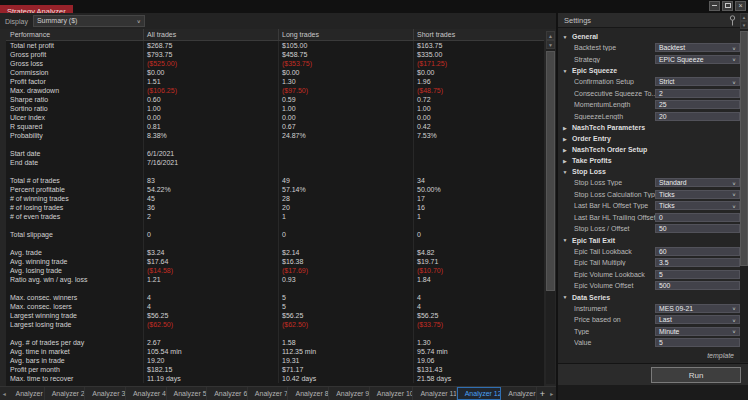  What do you see at coordinates (698, 320) in the screenshot?
I see `field-control: Last ∨` at bounding box center [698, 320].